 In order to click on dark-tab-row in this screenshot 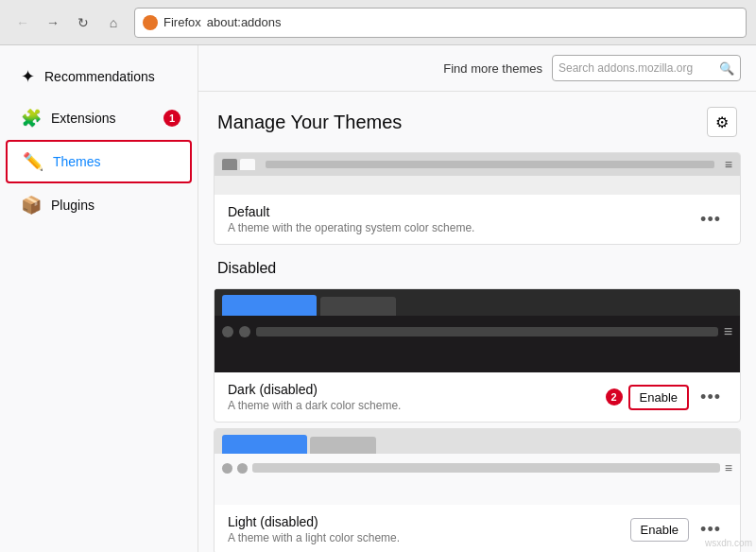, I will do `click(477, 302)`.